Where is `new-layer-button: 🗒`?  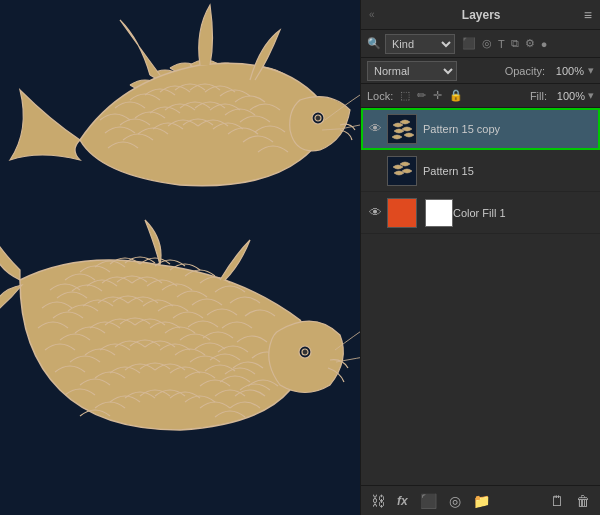 new-layer-button: 🗒 is located at coordinates (557, 501).